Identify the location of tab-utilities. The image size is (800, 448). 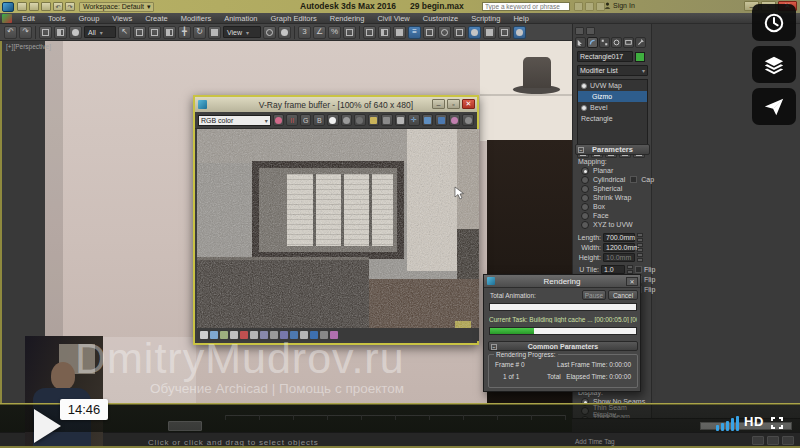
(640, 42).